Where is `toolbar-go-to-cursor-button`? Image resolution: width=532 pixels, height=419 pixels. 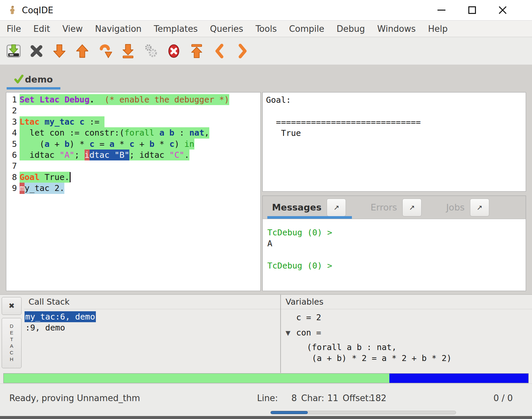
toolbar-go-to-cursor-button is located at coordinates (105, 51).